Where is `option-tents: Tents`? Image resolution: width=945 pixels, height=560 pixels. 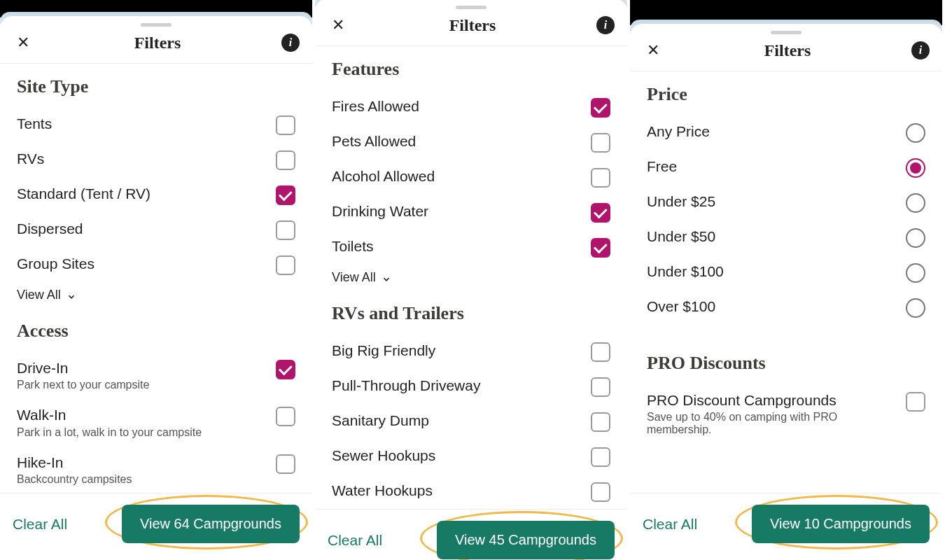 option-tents: Tents is located at coordinates (156, 125).